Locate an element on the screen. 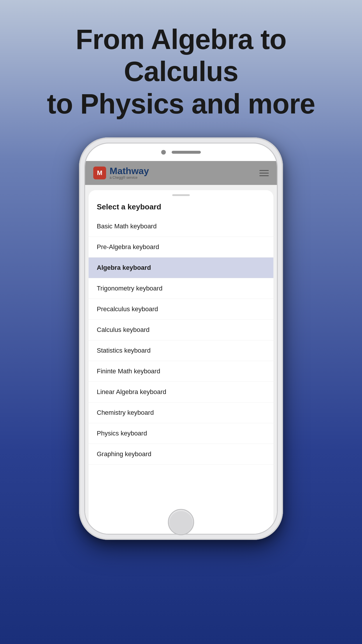 The height and width of the screenshot is (644, 362). keyboard-list-item-pre-algebra: Pre-Algebra keyboard is located at coordinates (181, 247).